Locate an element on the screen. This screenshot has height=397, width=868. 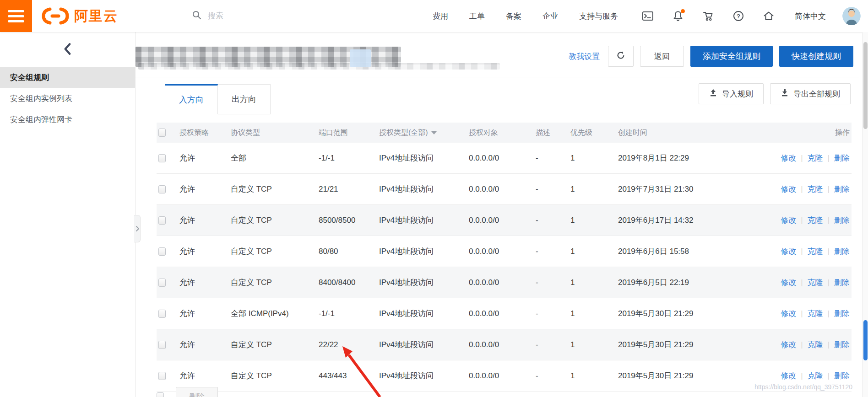
bell-icon is located at coordinates (678, 16).